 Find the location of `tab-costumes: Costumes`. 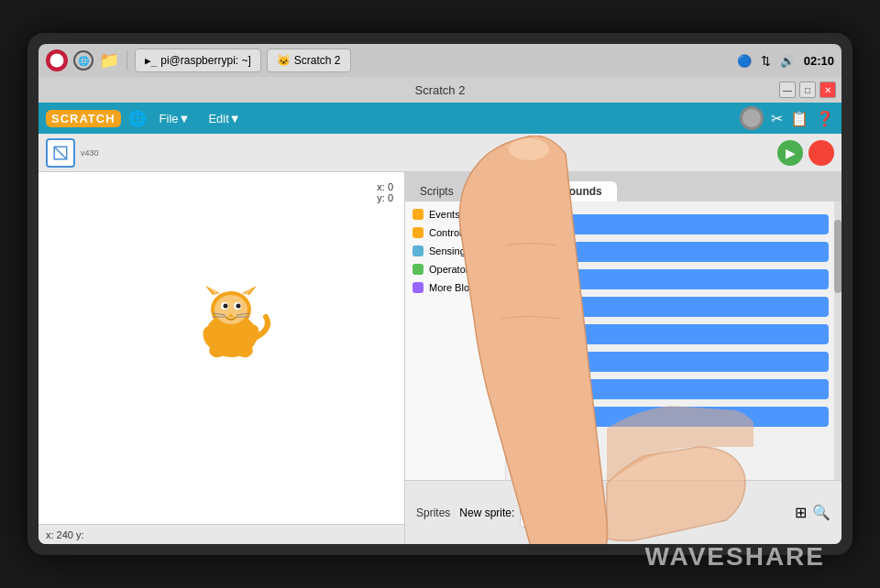

tab-costumes: Costumes is located at coordinates (508, 191).